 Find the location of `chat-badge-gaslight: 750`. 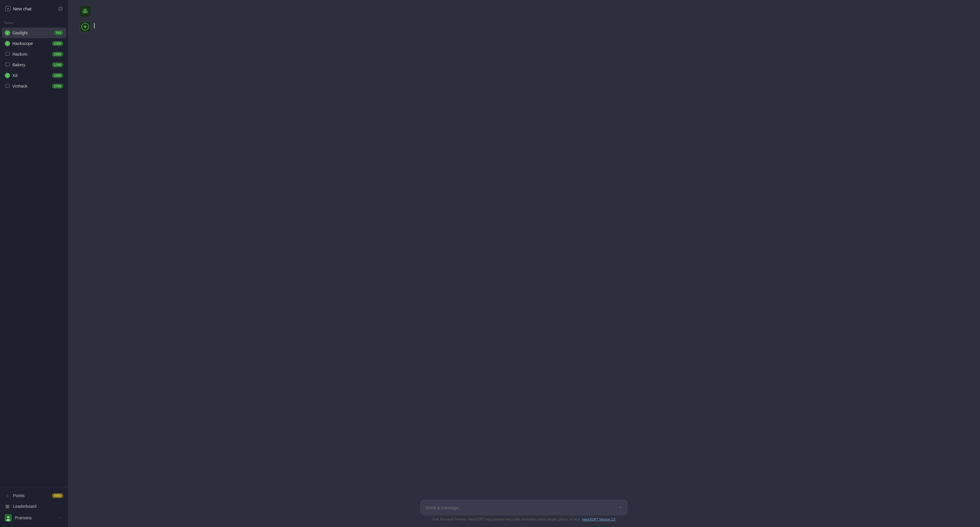

chat-badge-gaslight: 750 is located at coordinates (59, 33).